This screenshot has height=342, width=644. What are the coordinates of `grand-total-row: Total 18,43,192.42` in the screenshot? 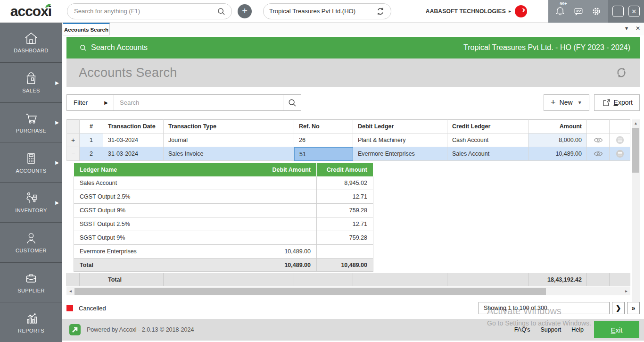 It's located at (348, 280).